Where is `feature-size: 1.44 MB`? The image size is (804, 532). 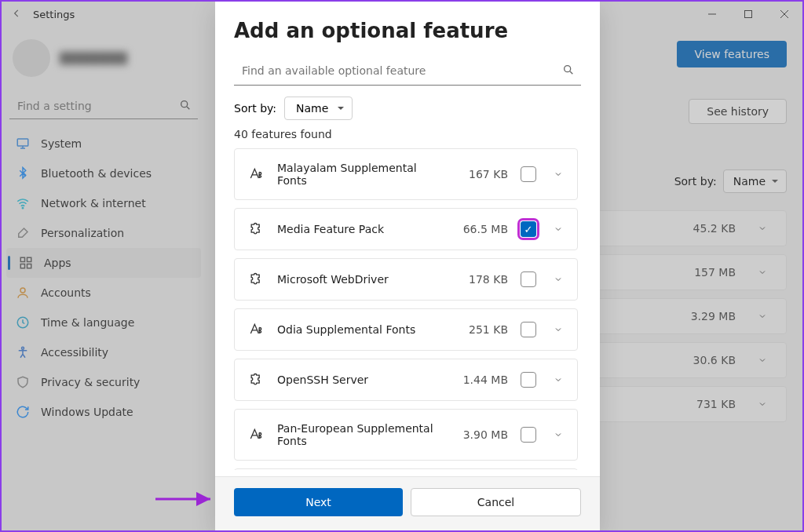
feature-size: 1.44 MB is located at coordinates (484, 380).